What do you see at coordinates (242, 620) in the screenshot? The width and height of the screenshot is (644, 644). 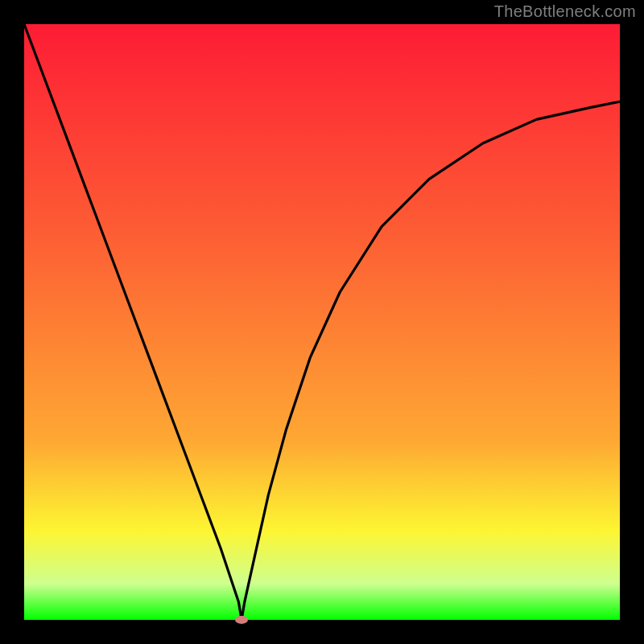 I see `minimum-marker` at bounding box center [242, 620].